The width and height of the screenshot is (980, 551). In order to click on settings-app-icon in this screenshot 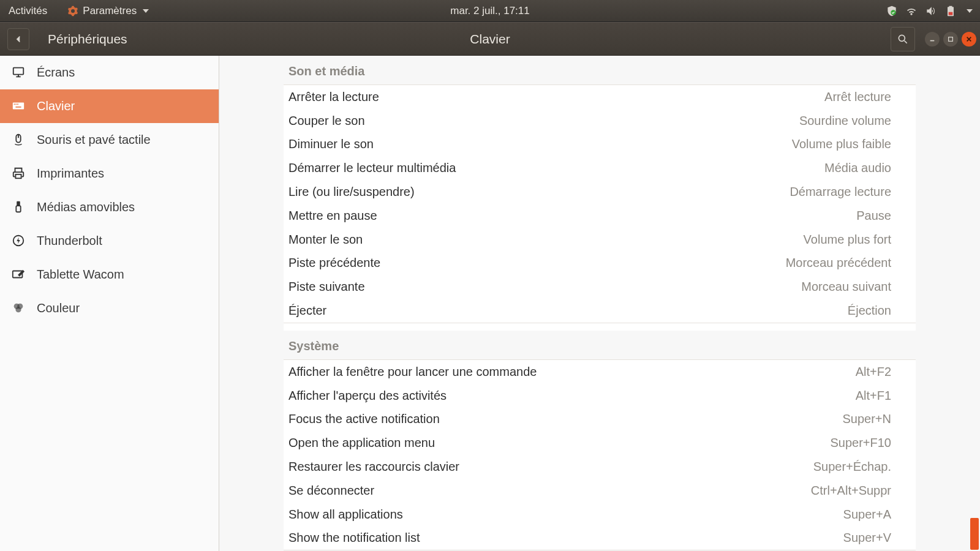, I will do `click(73, 11)`.